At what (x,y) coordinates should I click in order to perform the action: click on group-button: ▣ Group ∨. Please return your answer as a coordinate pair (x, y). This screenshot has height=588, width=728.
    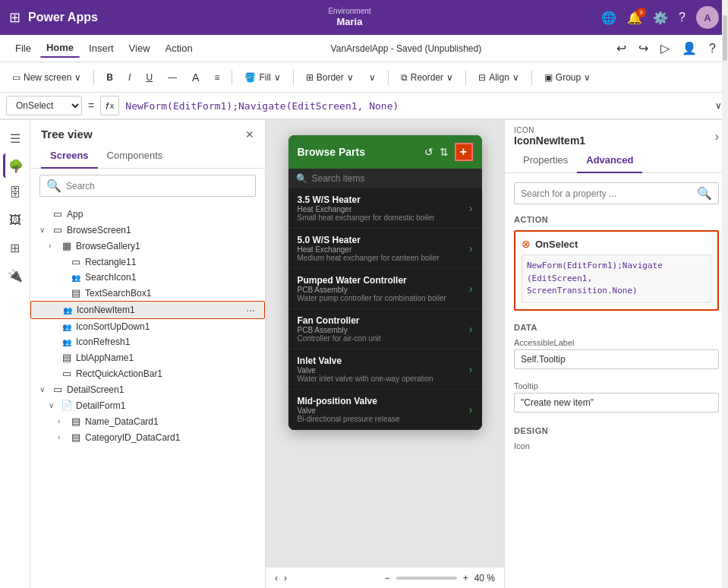
    Looking at the image, I should click on (568, 77).